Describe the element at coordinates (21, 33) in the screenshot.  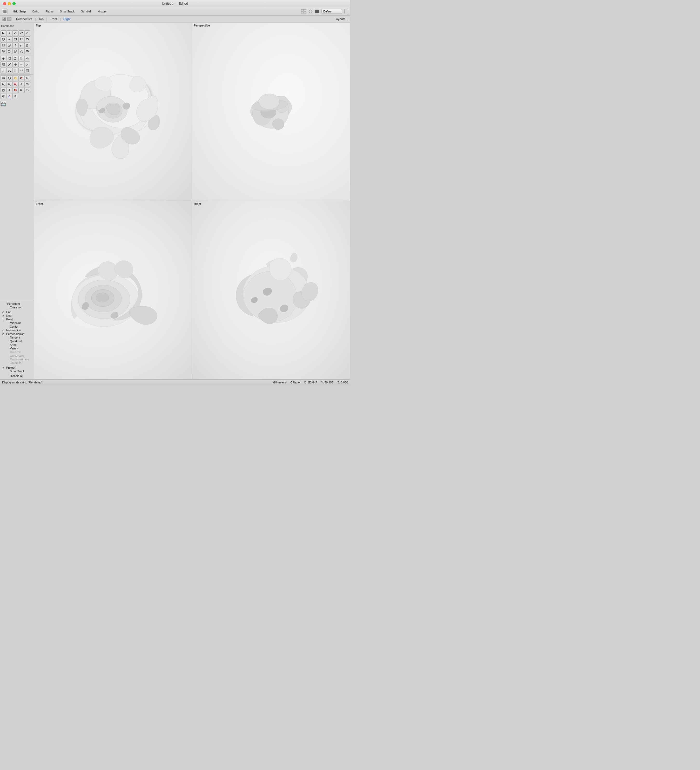
I see `polyline-tool` at that location.